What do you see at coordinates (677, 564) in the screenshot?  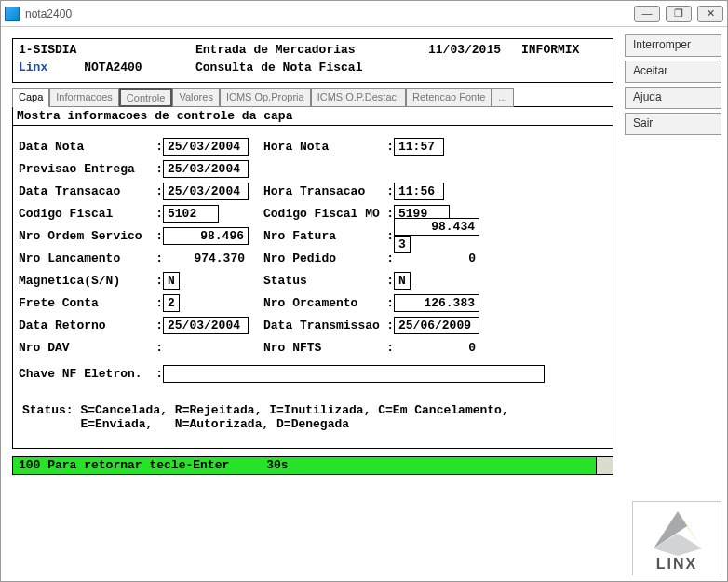 I see `linx-logo-text: LINX` at bounding box center [677, 564].